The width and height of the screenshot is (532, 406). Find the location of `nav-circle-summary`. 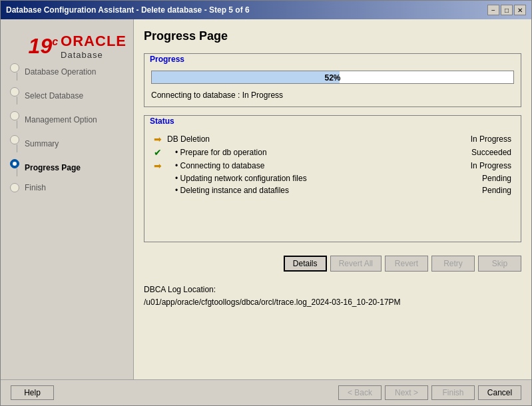

nav-circle-summary is located at coordinates (15, 140).